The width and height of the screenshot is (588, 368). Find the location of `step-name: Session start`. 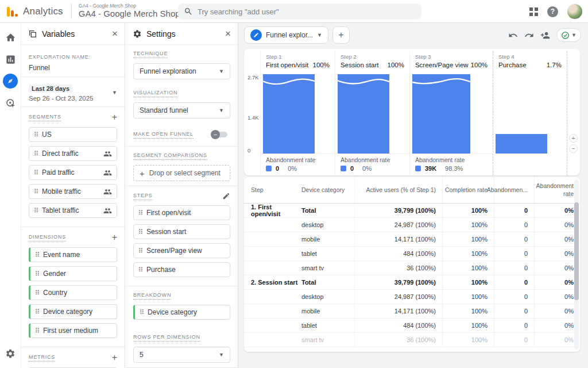

step-name: Session start is located at coordinates (363, 65).